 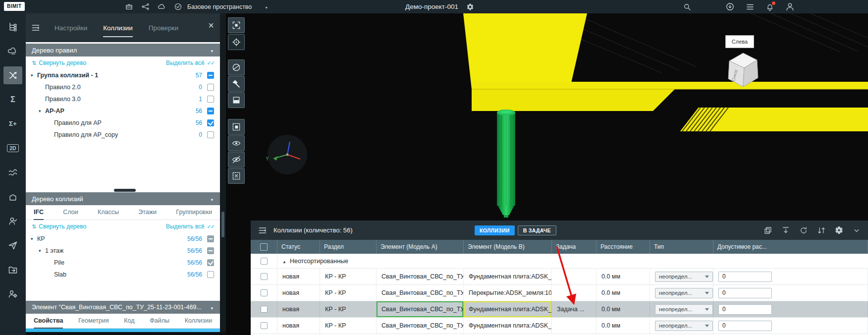 I want to click on isolate-button, so click(x=236, y=127).